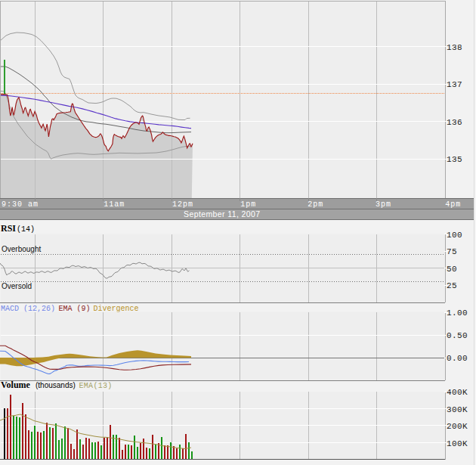 The image size is (476, 465). Describe the element at coordinates (56, 386) in the screenshot. I see `svg-text: (thousands)` at that location.